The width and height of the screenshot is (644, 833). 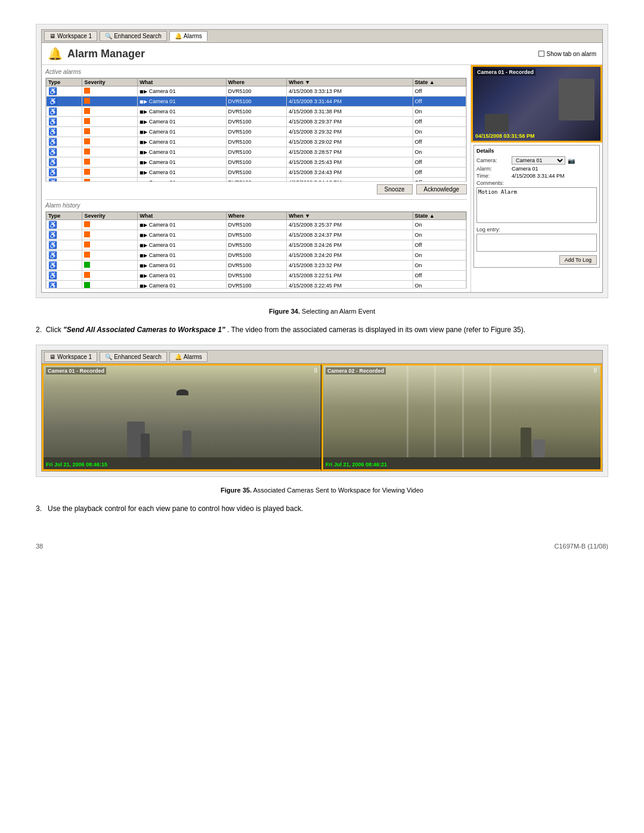 What do you see at coordinates (322, 36) in the screenshot?
I see `tabs-bar-fig34: 🖥 Workspace 1 🔍 Enhanced Search 🔔 Alarms` at bounding box center [322, 36].